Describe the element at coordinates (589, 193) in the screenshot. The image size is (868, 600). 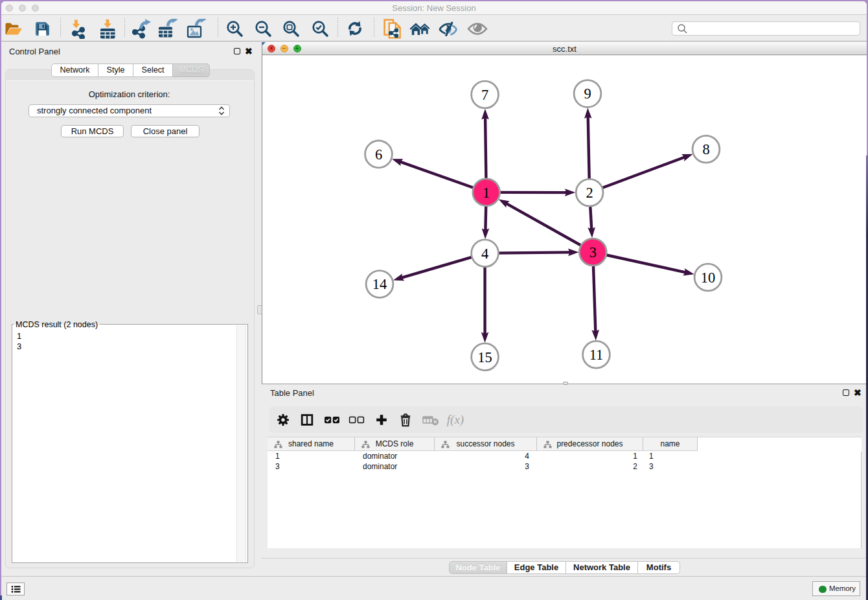
I see `svg-text: 2` at that location.